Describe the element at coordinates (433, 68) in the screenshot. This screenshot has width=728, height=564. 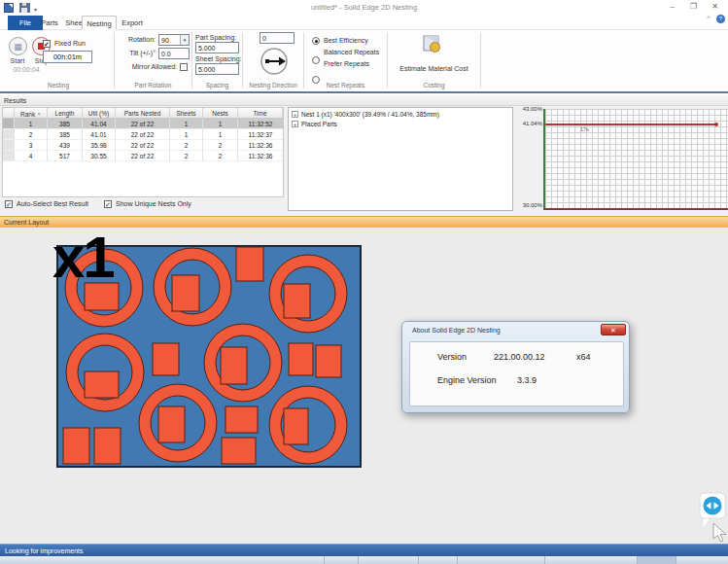
I see `estimate-material-cost-button: Estimate Material Cost` at that location.